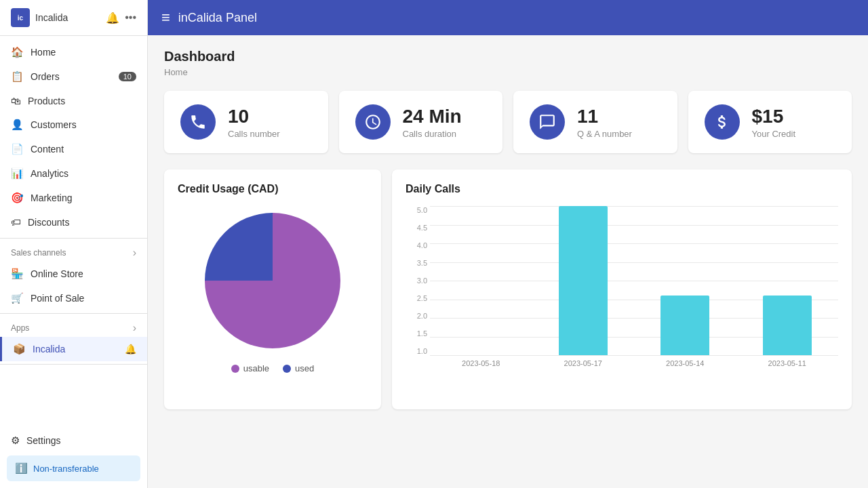 This screenshot has height=488, width=868. I want to click on sidebar-item-home: 🏠 Home, so click(73, 52).